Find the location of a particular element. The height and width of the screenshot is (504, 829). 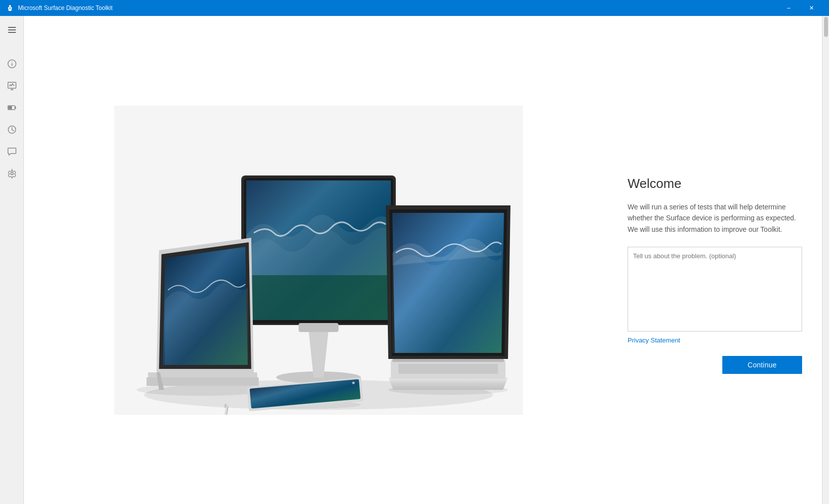

minimize-button: – is located at coordinates (789, 8).